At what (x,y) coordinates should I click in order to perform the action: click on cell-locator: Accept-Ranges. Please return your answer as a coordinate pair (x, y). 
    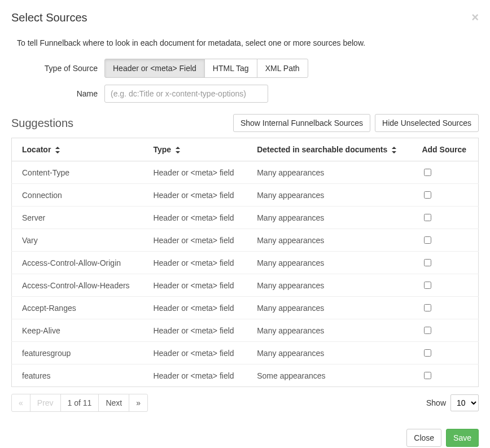
    Looking at the image, I should click on (78, 308).